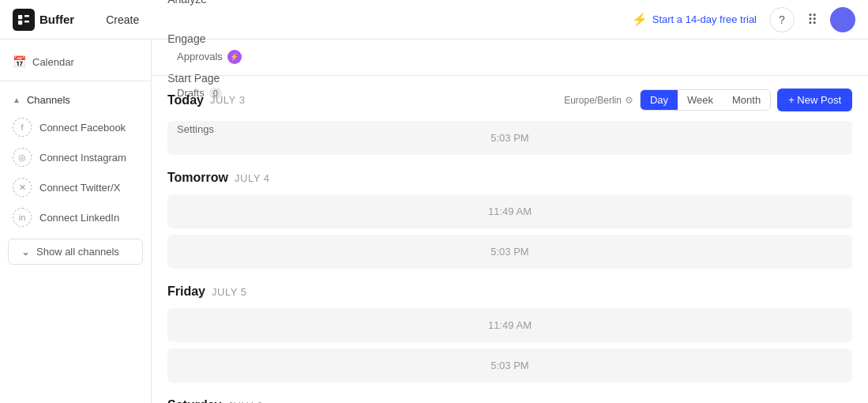 This screenshot has height=403, width=868. What do you see at coordinates (708, 100) in the screenshot?
I see `day-controls: Europe/Berlin ⚙ DayWeekMonth + New Post` at bounding box center [708, 100].